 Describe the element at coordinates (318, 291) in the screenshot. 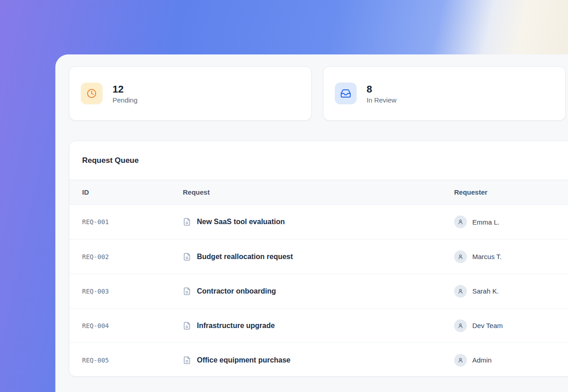

I see `table-row: REQ-003 Contractor onboarding Sarah K.` at that location.